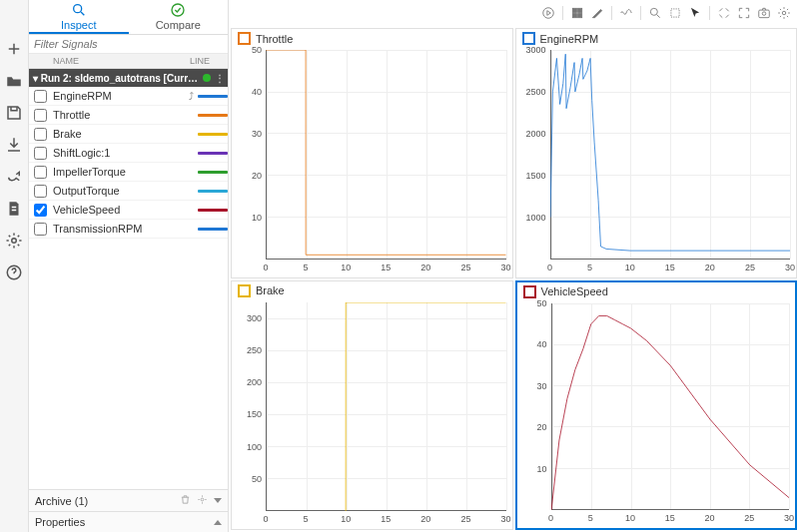 This screenshot has width=799, height=532. I want to click on layout-icon, so click(577, 13).